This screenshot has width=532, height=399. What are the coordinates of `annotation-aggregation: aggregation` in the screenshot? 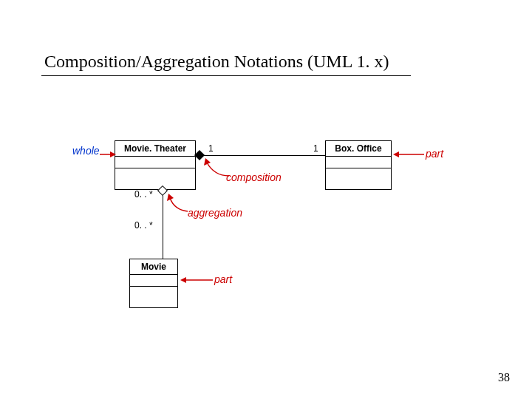 It's located at (215, 213).